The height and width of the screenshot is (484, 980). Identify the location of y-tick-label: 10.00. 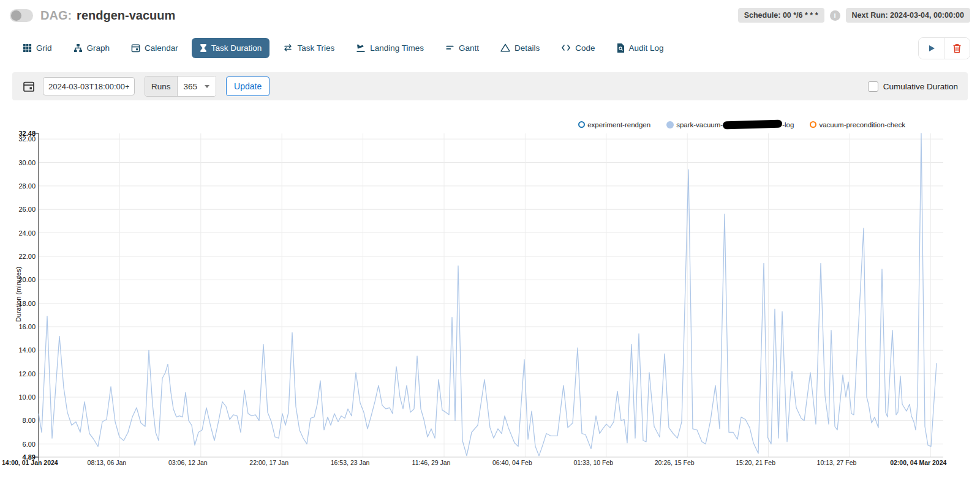
(20, 397).